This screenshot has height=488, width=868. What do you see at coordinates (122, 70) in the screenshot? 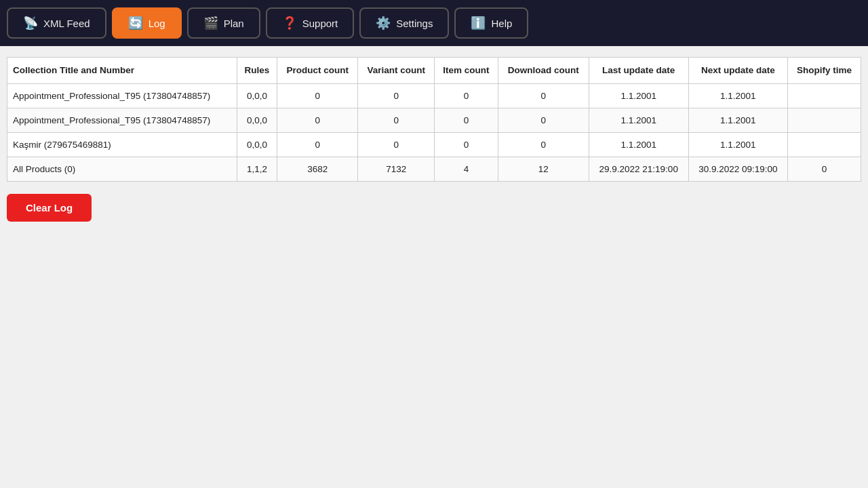
I see `table-column-header: Collection Title and Number` at bounding box center [122, 70].